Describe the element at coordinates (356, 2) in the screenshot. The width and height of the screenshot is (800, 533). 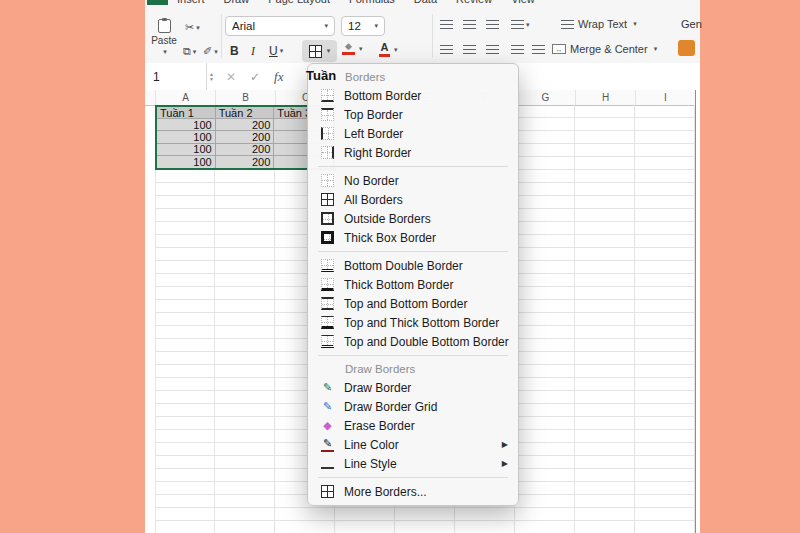
I see `ribbon-tabs: Insert Draw Page Layout Formulas Data Re…` at that location.